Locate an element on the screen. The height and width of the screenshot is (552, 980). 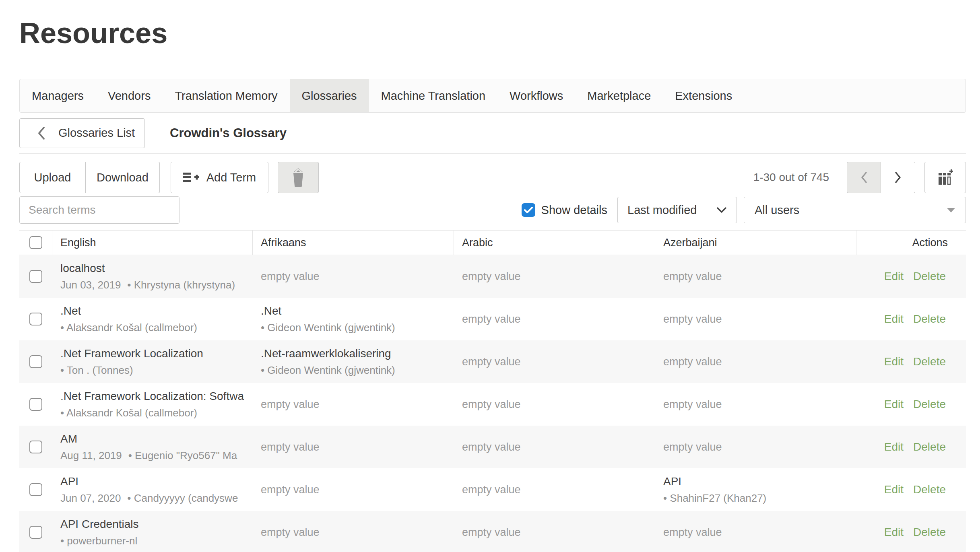
cell-english: API Credentials• powerburner-nl is located at coordinates (153, 531).